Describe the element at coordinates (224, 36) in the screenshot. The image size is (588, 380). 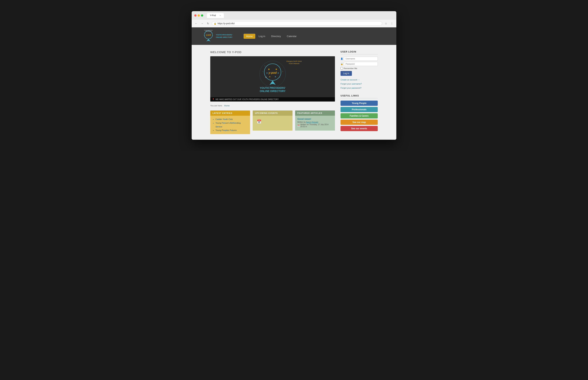
I see `logo-text: YOUTH PROVIDERS' ONLINE DIRECTORY` at that location.